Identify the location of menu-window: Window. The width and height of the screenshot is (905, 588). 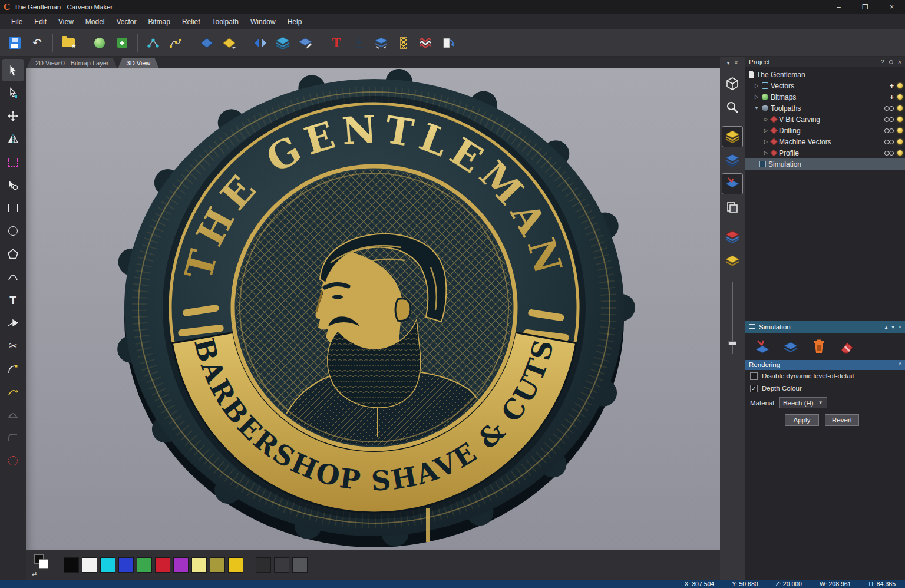
(263, 22).